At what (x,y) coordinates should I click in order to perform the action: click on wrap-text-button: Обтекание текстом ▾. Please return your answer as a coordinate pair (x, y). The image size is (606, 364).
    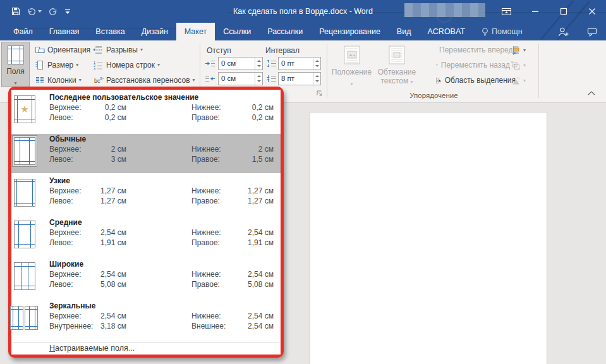
    Looking at the image, I should click on (397, 69).